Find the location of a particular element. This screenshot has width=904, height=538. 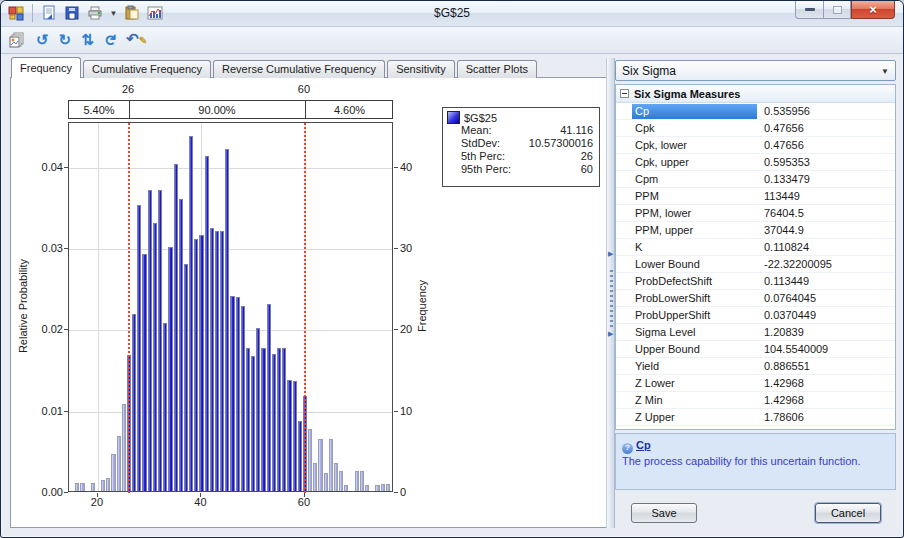

percentile-value-lower: 26 is located at coordinates (128, 89).